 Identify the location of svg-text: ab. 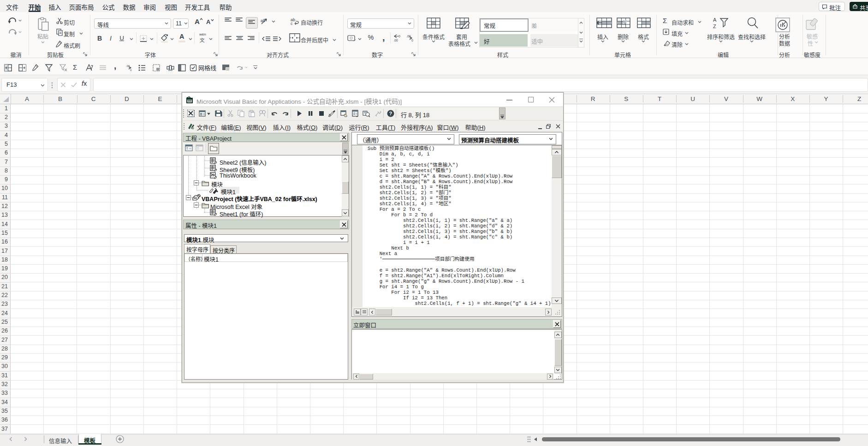
(263, 21).